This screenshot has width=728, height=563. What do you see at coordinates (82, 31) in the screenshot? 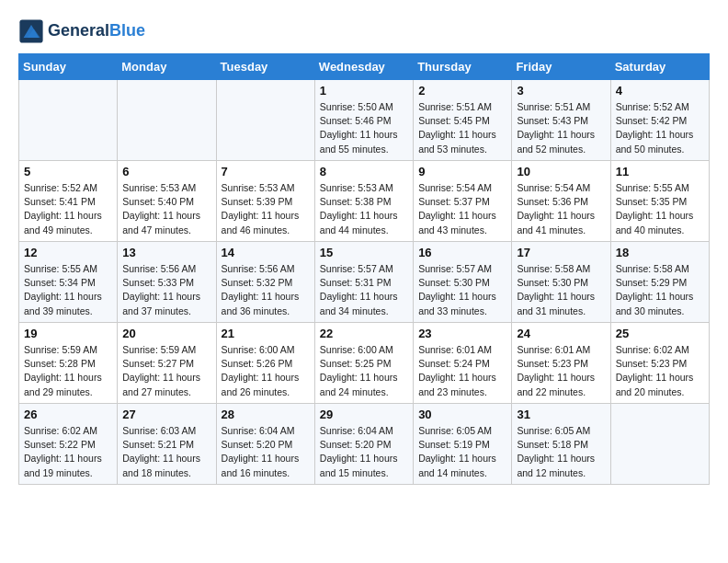
I see `logo: GeneralBlue` at bounding box center [82, 31].